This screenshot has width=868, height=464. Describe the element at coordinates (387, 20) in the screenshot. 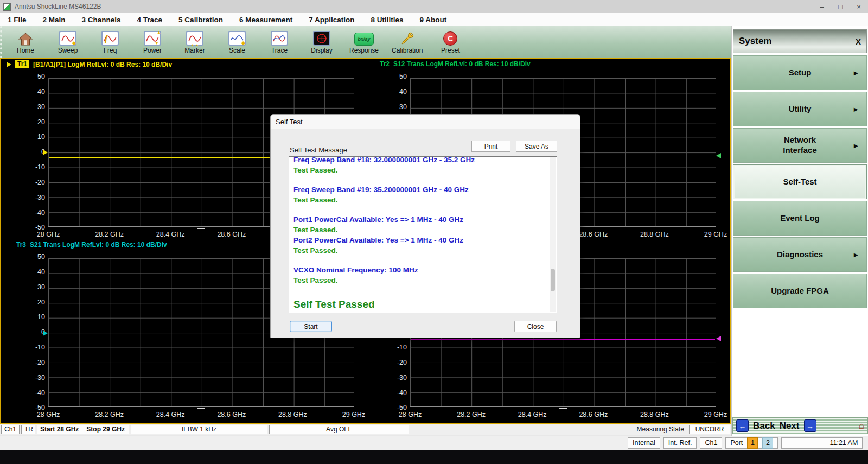

I see `menu-item: 8 Utilities` at that location.